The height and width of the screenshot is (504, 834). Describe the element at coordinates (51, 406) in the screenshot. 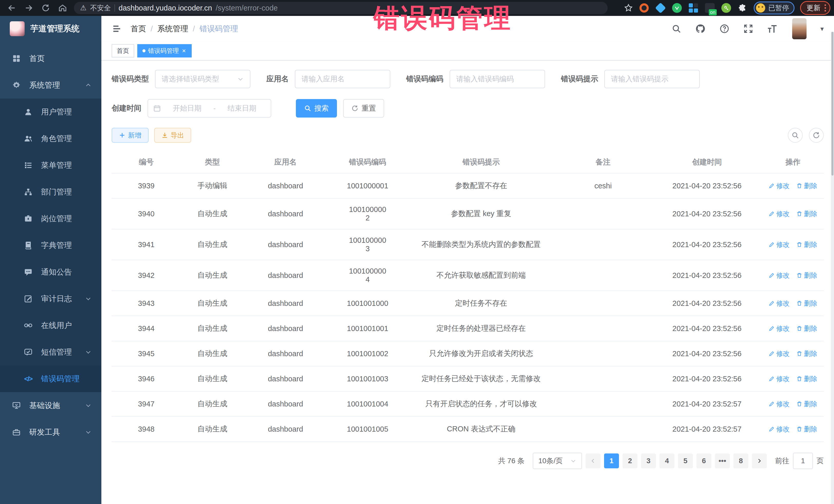

I see `sidebar-item-infrastructure: 基础设施` at that location.